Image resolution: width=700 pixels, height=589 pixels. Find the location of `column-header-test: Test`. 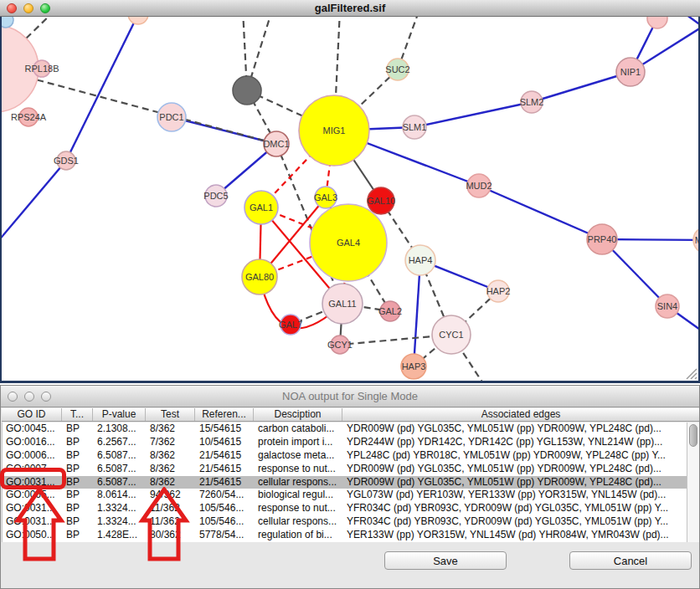

column-header-test: Test is located at coordinates (171, 415).